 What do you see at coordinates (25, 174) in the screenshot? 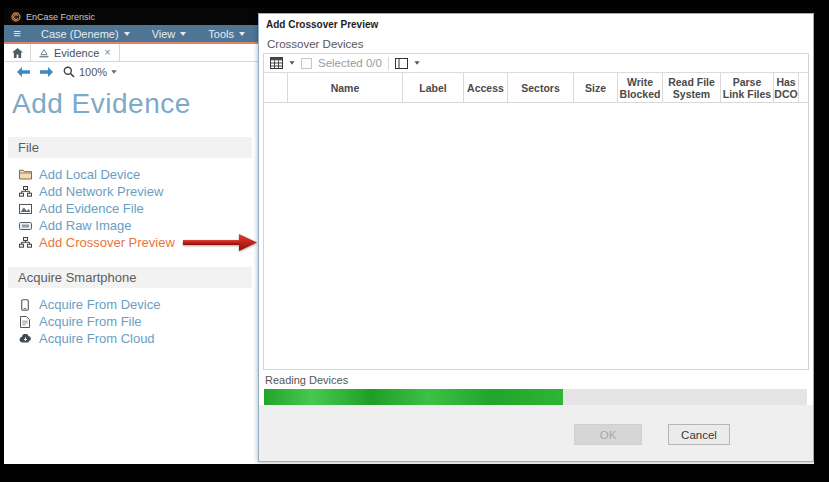
I see `folder-icon` at bounding box center [25, 174].